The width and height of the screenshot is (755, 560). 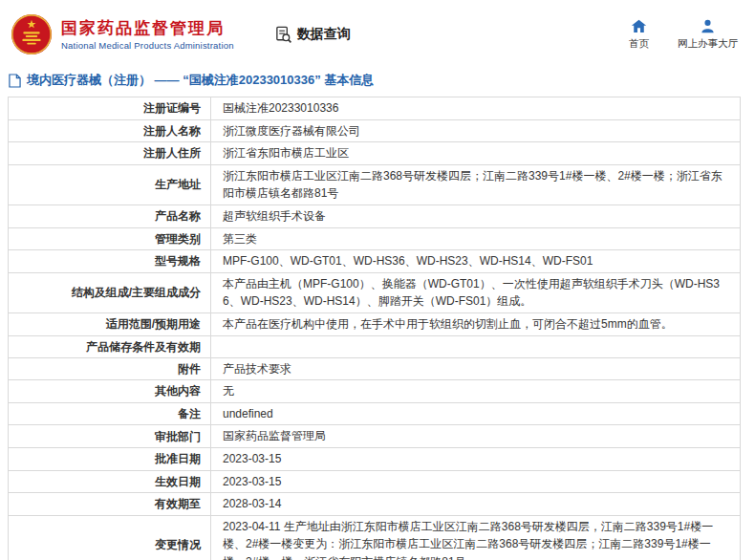 I want to click on row-label-text: 注册人名称, so click(x=172, y=131).